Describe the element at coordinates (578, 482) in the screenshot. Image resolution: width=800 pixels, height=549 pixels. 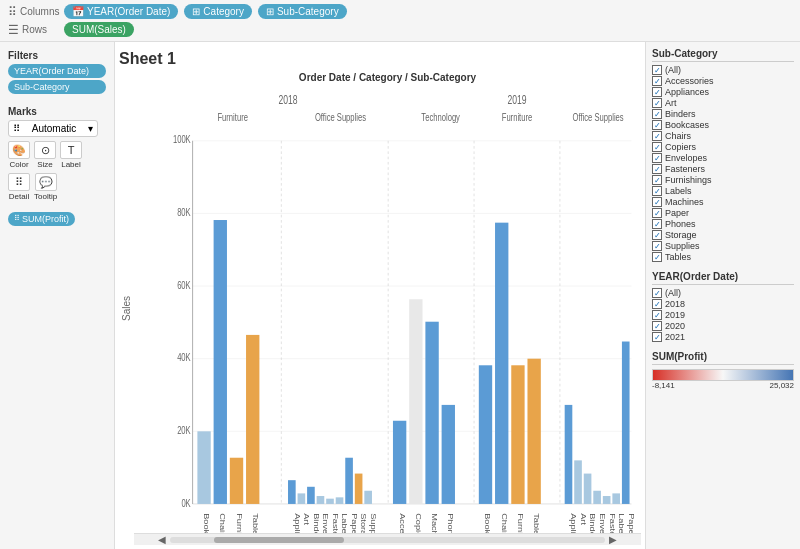
I see `bar-2019-os-art` at that location.